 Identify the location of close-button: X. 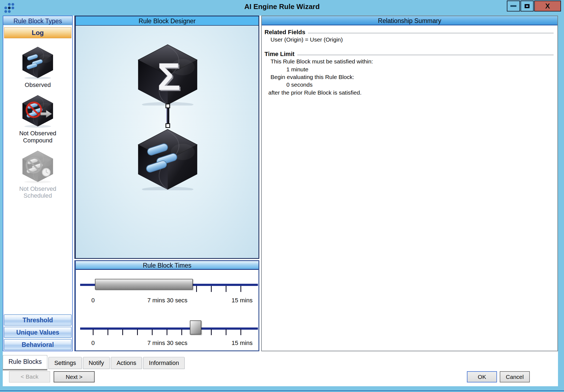
(548, 6).